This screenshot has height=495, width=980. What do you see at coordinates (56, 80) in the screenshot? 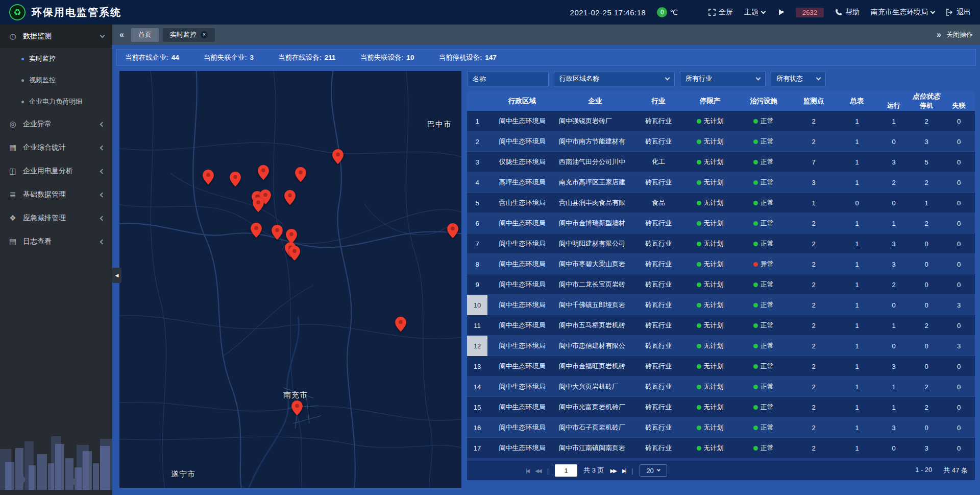
I see `sidebar-subitem: 视频监控` at bounding box center [56, 80].